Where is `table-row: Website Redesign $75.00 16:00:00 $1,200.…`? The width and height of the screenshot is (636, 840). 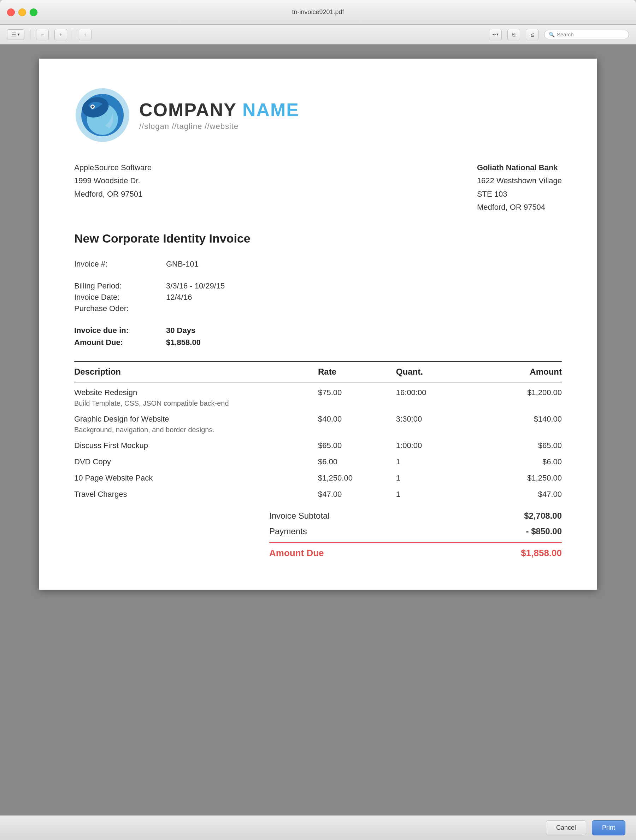
table-row: Website Redesign $75.00 16:00:00 $1,200.… is located at coordinates (318, 391).